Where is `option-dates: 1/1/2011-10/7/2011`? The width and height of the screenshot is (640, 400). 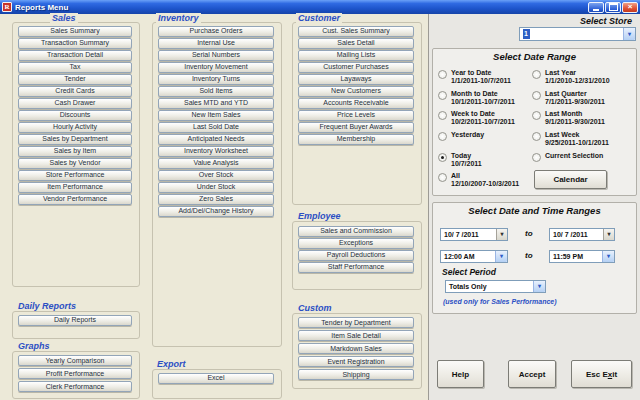 option-dates: 1/1/2011-10/7/2011 is located at coordinates (481, 81).